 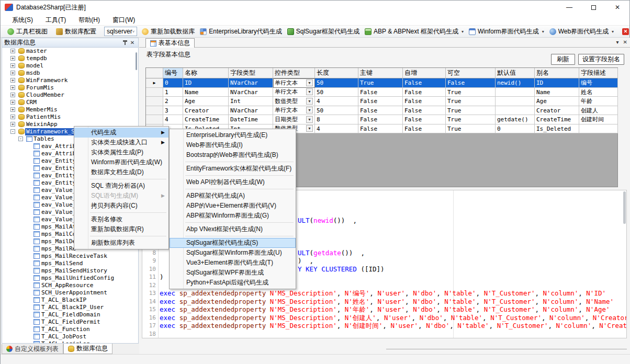 What do you see at coordinates (170, 43) in the screenshot?
I see `tab-table-basic-info: 表基本信息` at bounding box center [170, 43].